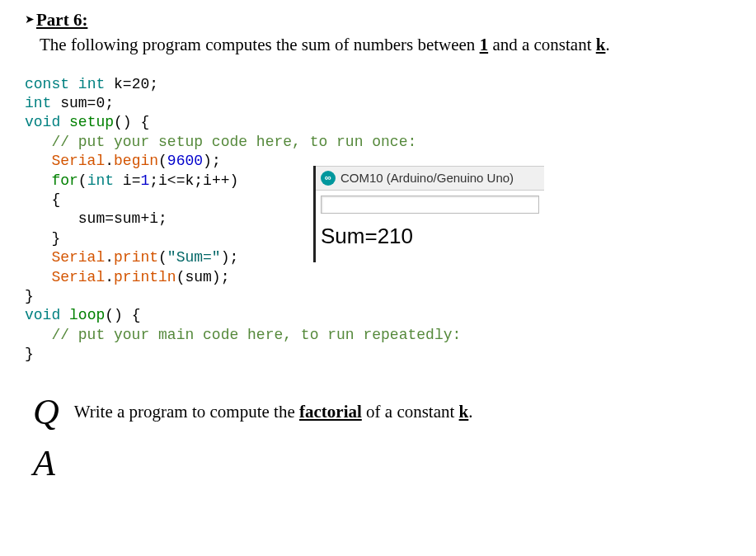 This screenshot has width=756, height=556. I want to click on setup-paren: () {, so click(132, 122).